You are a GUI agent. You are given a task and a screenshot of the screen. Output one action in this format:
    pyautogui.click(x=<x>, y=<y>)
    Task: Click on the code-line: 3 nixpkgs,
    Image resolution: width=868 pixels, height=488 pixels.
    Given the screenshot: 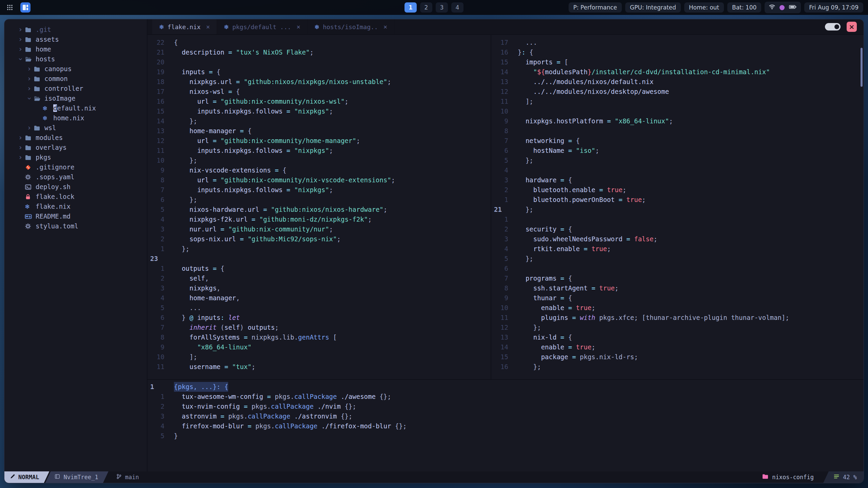 What is the action you would take?
    pyautogui.click(x=319, y=288)
    